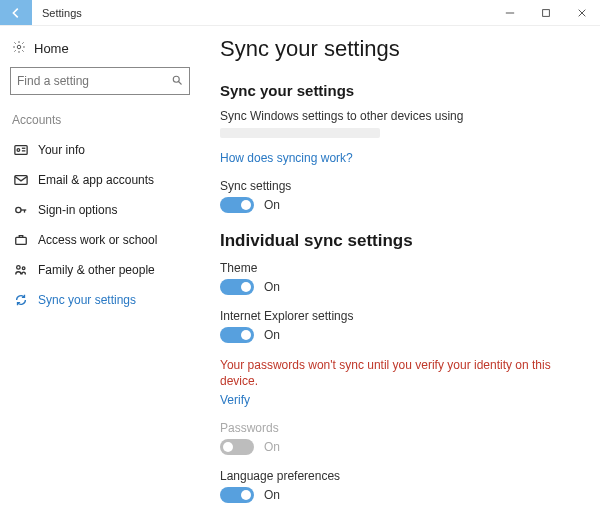 The image size is (600, 516). What do you see at coordinates (177, 82) in the screenshot?
I see `search-icon` at bounding box center [177, 82].